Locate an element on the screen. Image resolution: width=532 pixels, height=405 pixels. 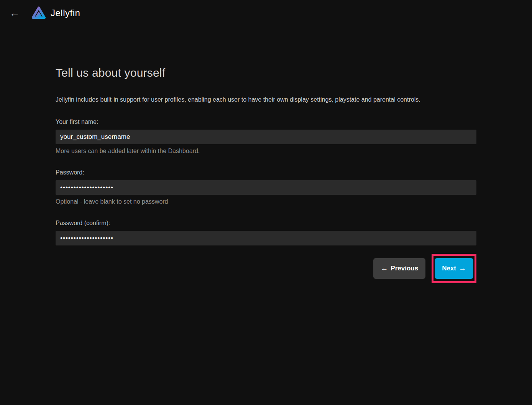
password-confirm-label: Password (confirm): is located at coordinates (266, 223).